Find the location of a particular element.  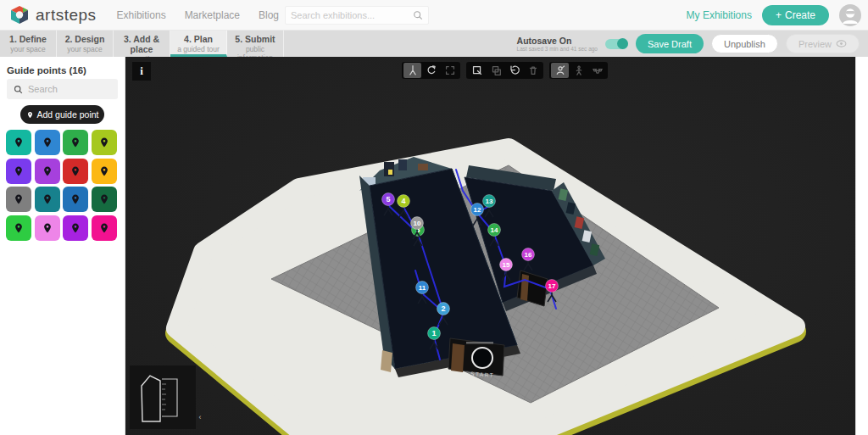

duplicate-tool-icon is located at coordinates (495, 70).